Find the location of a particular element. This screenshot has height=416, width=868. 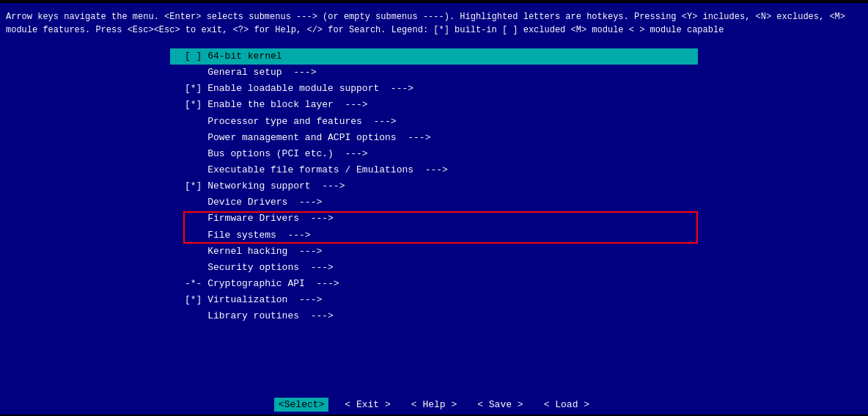

menu-item-virtualization: [*] Virtualization ---> is located at coordinates (434, 300).